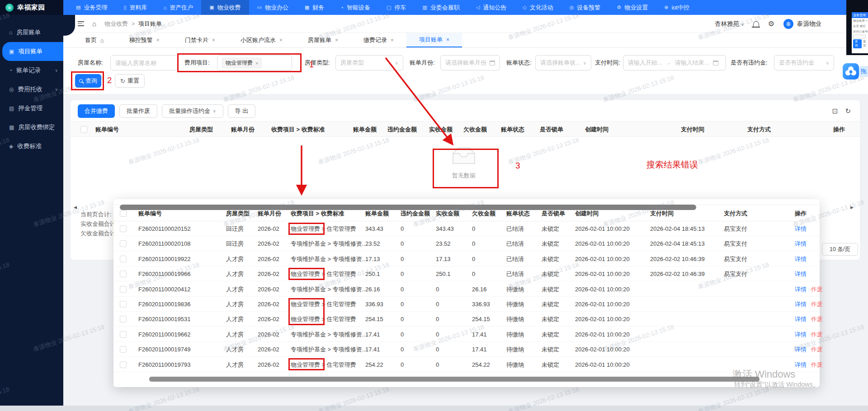 The image size is (868, 411). I want to click on topnav-item-8: ▥业委会履职, so click(441, 7).